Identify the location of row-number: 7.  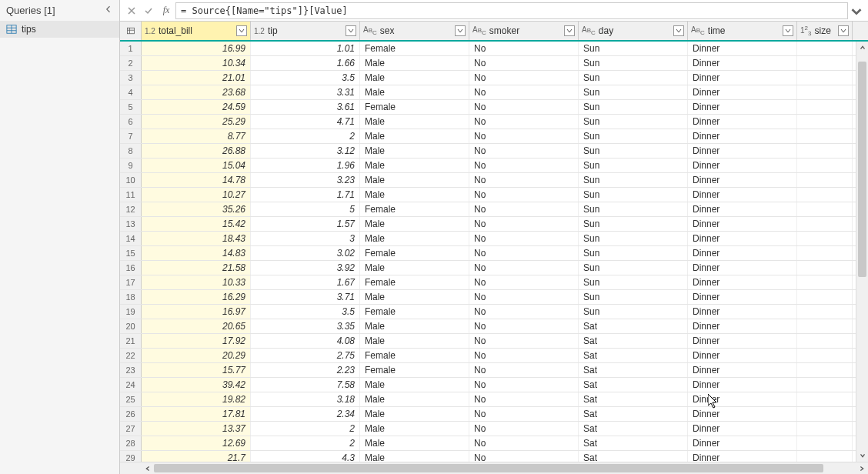
(131, 136).